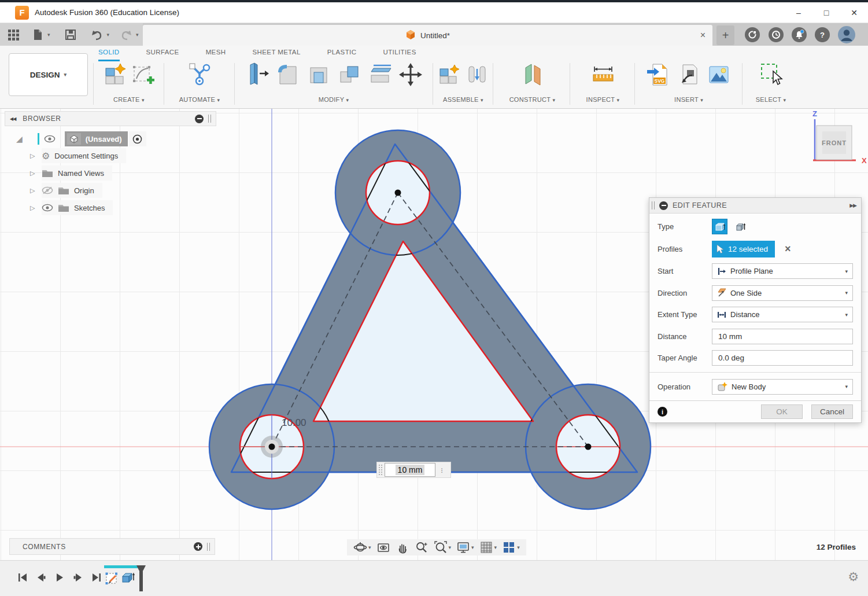 The image size is (868, 596). Describe the element at coordinates (477, 75) in the screenshot. I see `joint-icon` at that location.